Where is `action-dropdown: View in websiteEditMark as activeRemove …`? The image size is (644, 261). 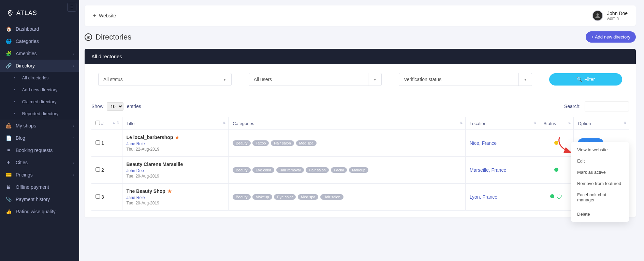 action-dropdown: View in websiteEditMark as activeRemove … is located at coordinates (600, 182).